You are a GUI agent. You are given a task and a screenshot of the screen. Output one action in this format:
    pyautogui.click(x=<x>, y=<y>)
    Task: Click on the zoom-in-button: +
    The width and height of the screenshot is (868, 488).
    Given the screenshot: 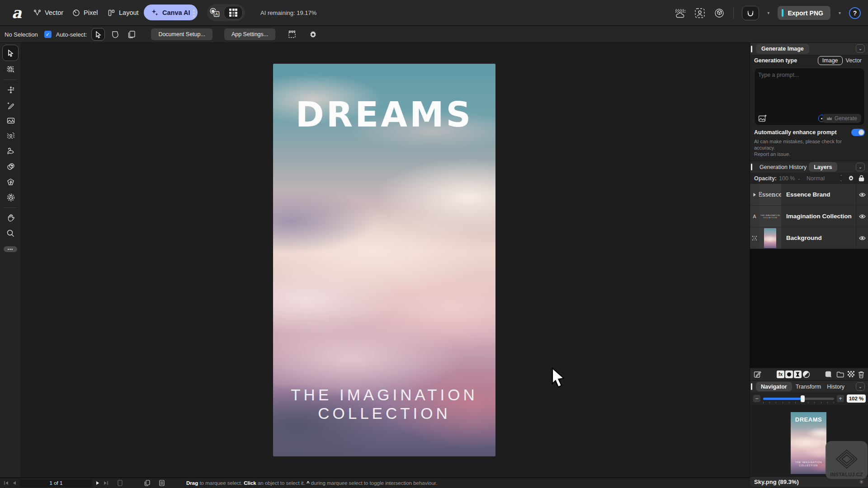 What is the action you would take?
    pyautogui.click(x=840, y=399)
    